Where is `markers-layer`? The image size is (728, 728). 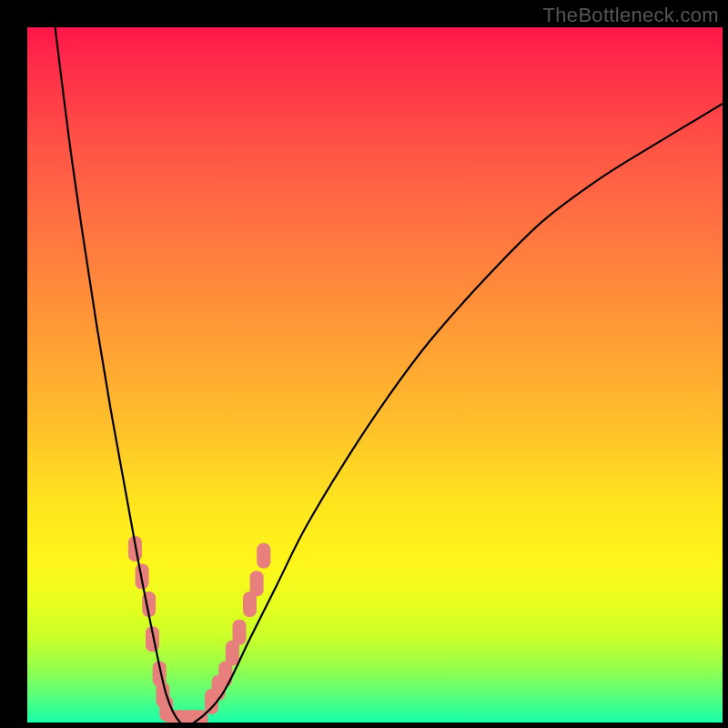 markers-layer is located at coordinates (199, 630).